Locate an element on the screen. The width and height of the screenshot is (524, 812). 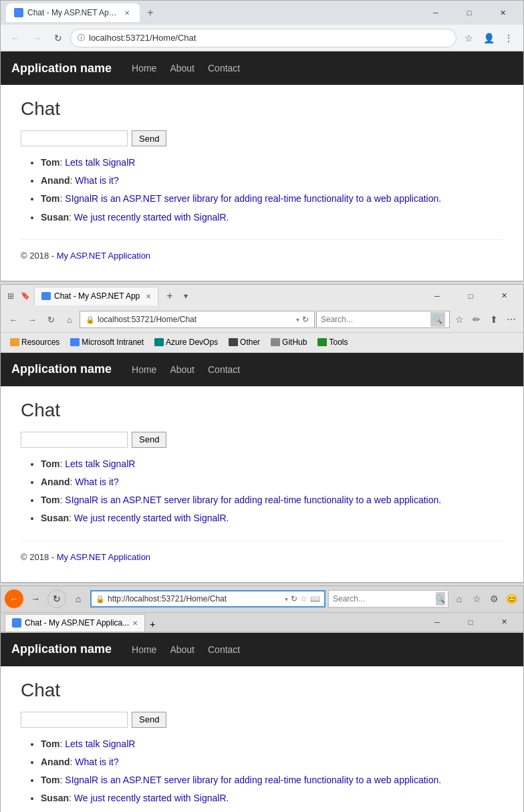
firefox-chat-messages: Tom: Lets talk SignalR Anand: What is it… is located at coordinates (262, 771).